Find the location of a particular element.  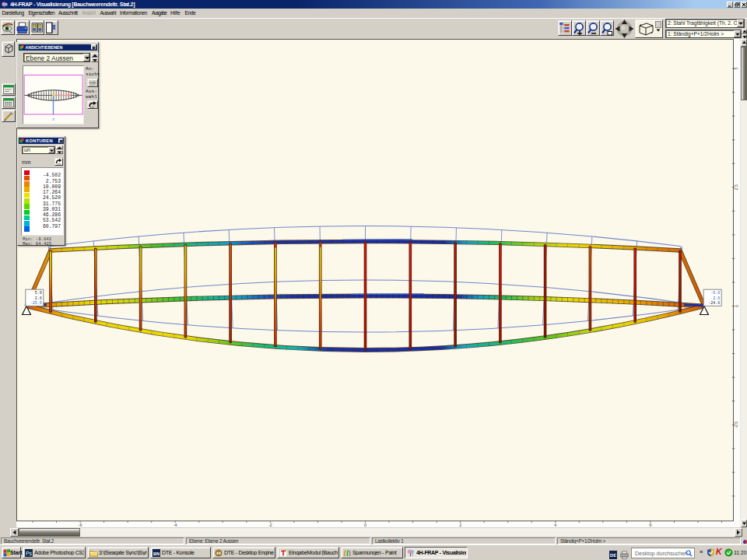

svg-text: Ps is located at coordinates (30, 554).